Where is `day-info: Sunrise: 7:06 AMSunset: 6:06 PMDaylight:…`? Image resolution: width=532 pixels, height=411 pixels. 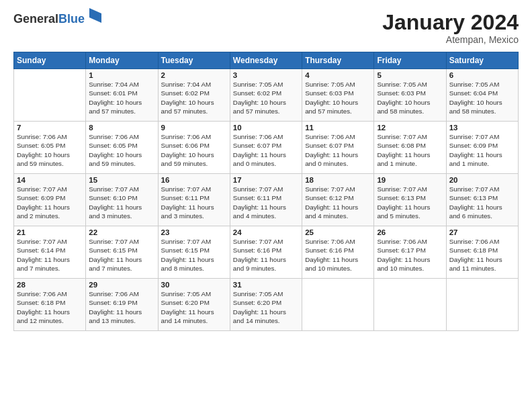
day-info: Sunrise: 7:06 AMSunset: 6:06 PMDaylight:… is located at coordinates (194, 150).